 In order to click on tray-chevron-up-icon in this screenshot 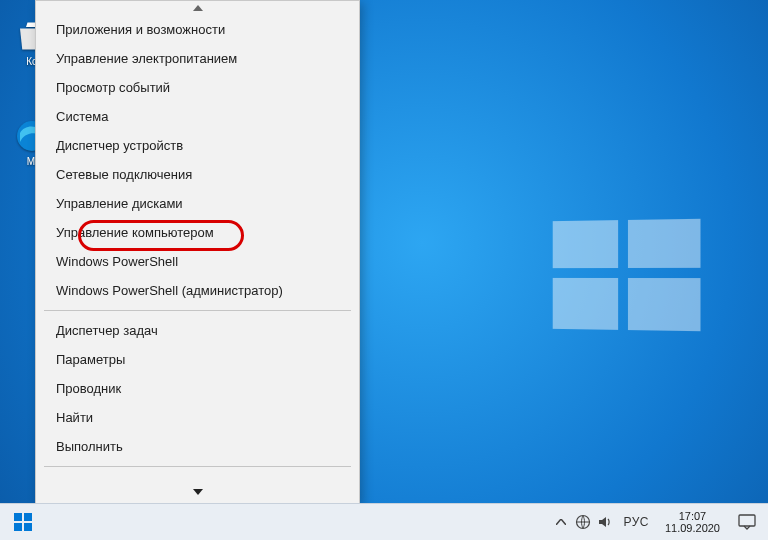, I will do `click(561, 522)`.